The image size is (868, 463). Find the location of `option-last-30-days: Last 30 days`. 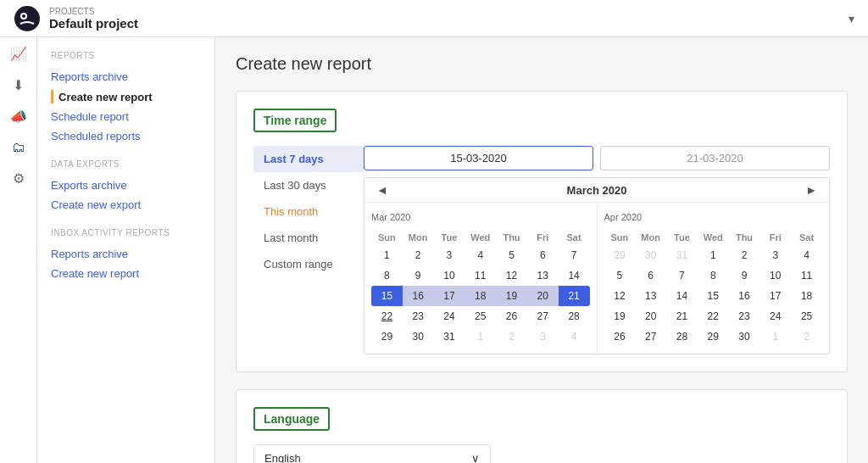

option-last-30-days: Last 30 days is located at coordinates (309, 185).